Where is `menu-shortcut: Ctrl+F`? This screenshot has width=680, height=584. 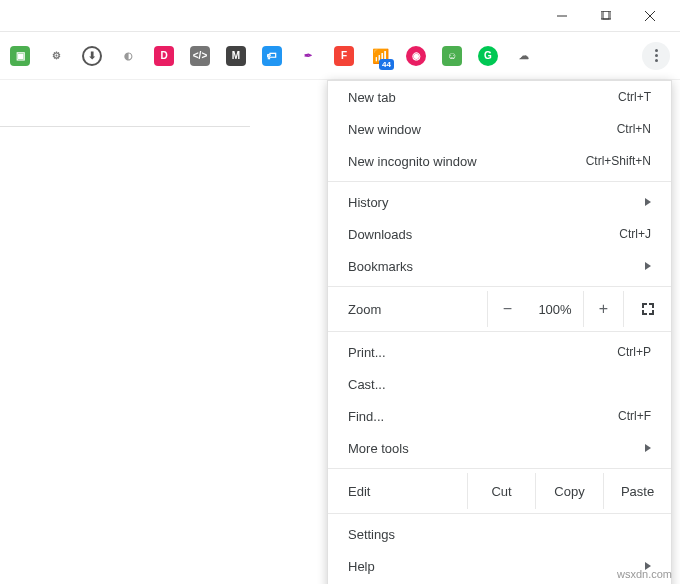 menu-shortcut: Ctrl+F is located at coordinates (634, 416).